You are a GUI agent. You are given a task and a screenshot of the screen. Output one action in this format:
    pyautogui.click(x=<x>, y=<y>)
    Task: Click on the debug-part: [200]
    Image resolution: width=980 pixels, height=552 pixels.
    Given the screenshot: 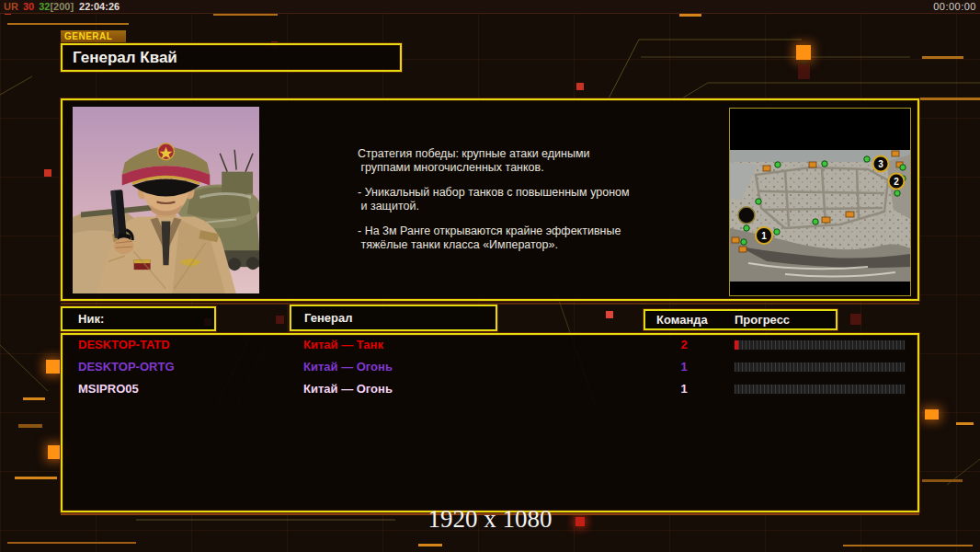 What is the action you would take?
    pyautogui.click(x=62, y=6)
    